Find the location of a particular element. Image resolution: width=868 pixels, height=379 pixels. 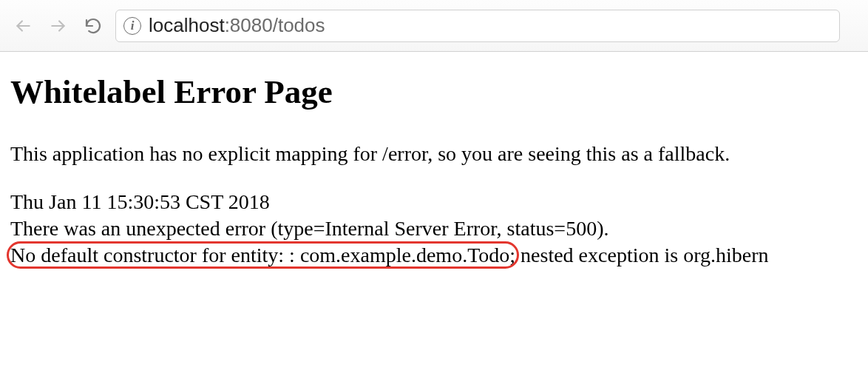

nav-buttons is located at coordinates (58, 26).